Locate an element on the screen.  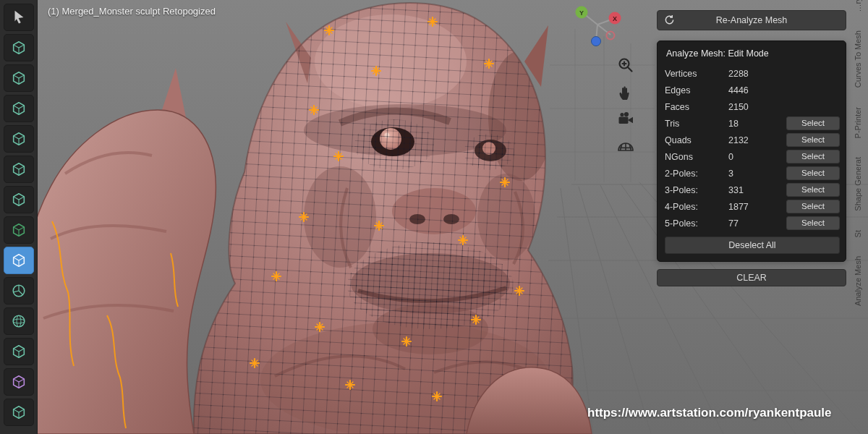
tool-button-bevel is located at coordinates (19, 382).